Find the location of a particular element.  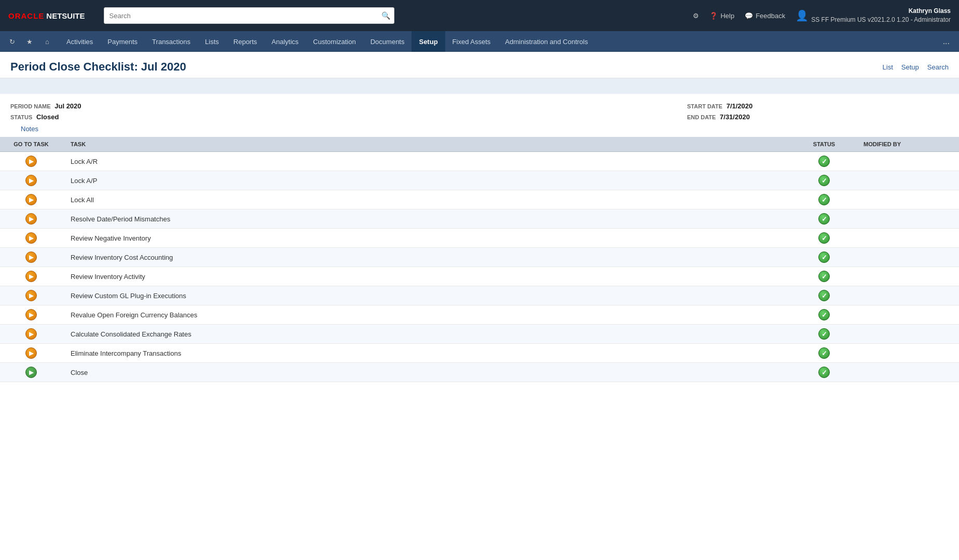

list-link: List is located at coordinates (888, 67).